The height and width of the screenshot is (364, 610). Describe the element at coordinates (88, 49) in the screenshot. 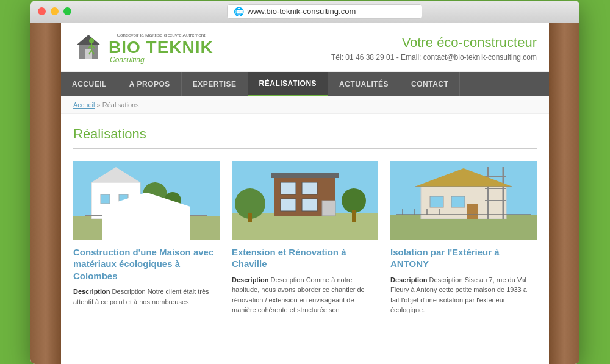

I see `logo-icon` at that location.